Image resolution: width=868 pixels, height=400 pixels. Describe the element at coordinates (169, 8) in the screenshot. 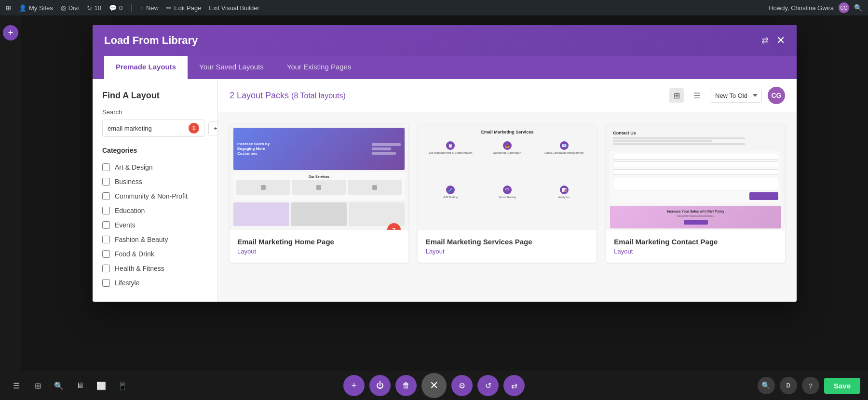

I see `pencil-icon: ✏` at that location.